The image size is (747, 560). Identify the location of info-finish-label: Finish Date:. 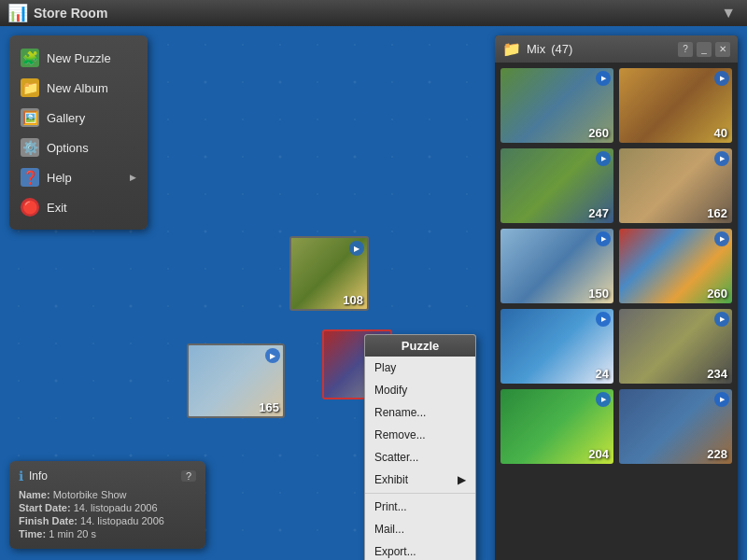
(49, 521).